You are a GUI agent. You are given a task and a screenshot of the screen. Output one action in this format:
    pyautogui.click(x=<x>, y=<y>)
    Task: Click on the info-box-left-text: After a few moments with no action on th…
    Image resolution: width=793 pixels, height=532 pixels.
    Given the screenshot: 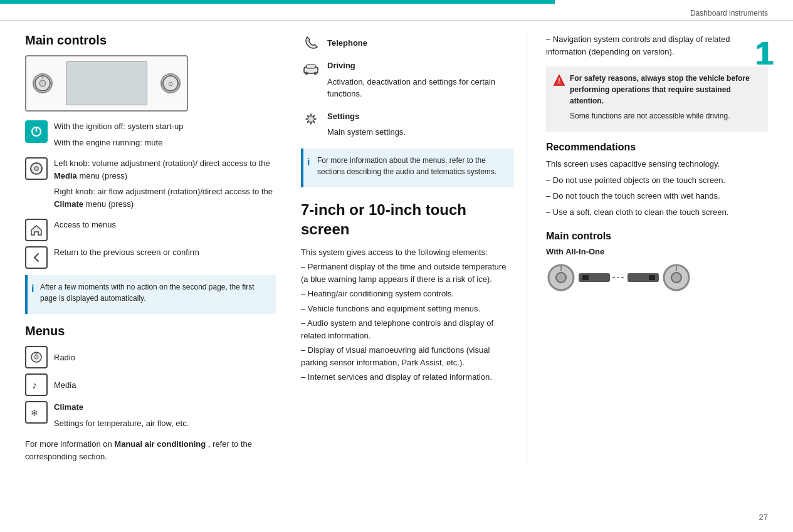 What is the action you would take?
    pyautogui.click(x=154, y=293)
    